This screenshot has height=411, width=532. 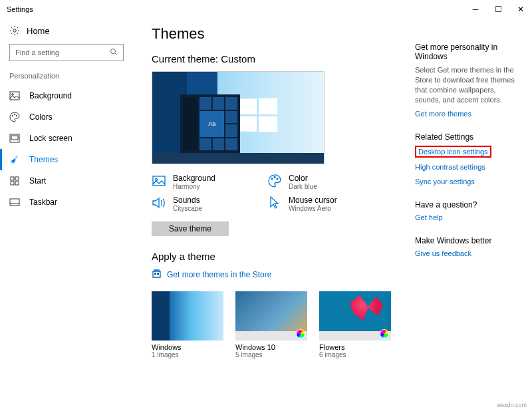 What do you see at coordinates (468, 217) in the screenshot?
I see `get-help-link: Get help` at bounding box center [468, 217].